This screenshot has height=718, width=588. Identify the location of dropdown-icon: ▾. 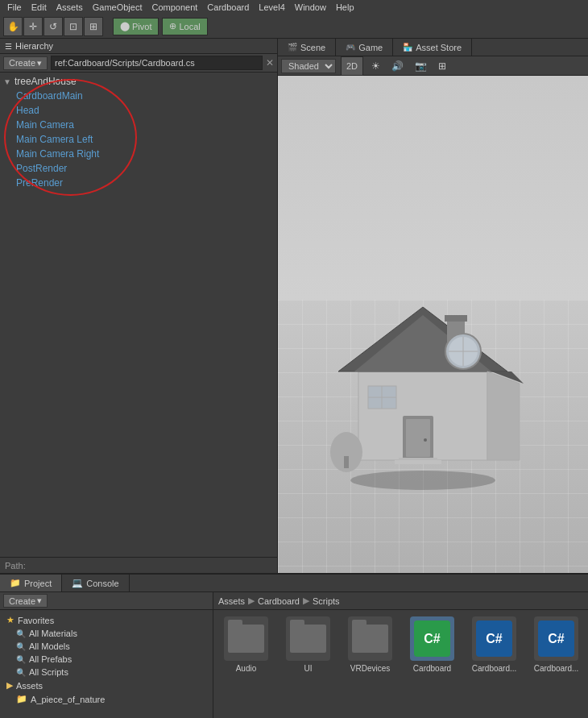
(39, 63).